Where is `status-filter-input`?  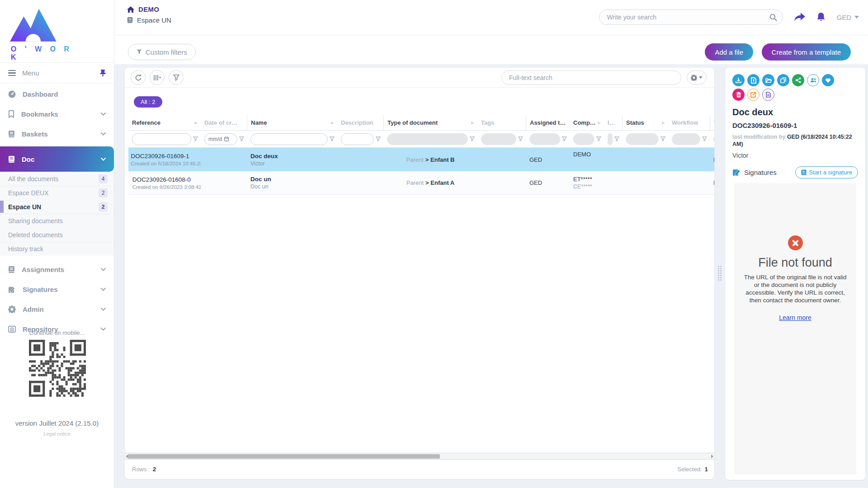
status-filter-input is located at coordinates (642, 139).